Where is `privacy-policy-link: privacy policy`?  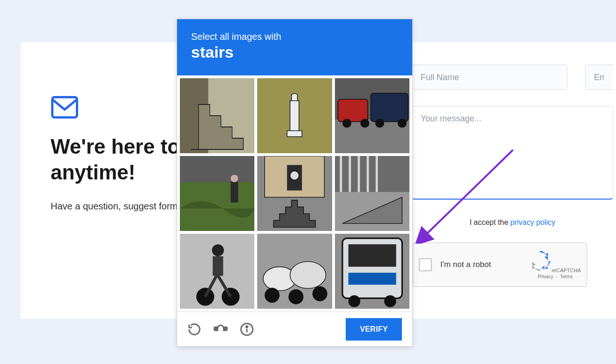
privacy-policy-link: privacy policy is located at coordinates (533, 222).